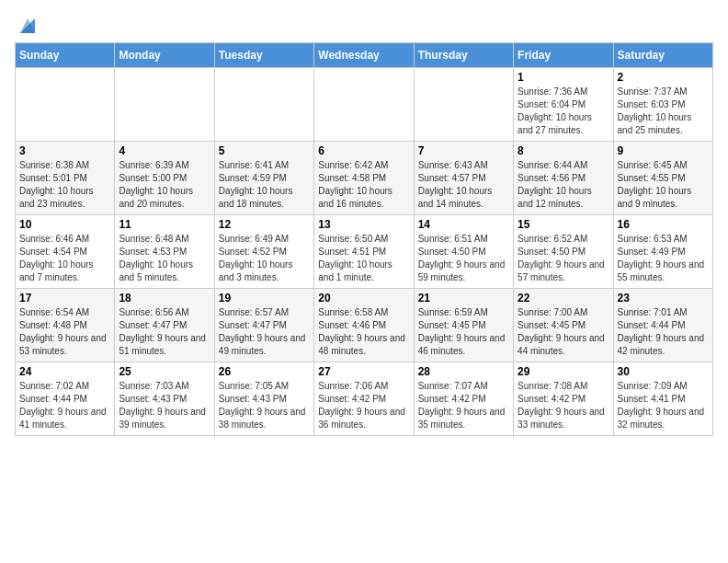 The image size is (728, 563). What do you see at coordinates (463, 178) in the screenshot?
I see `calendar-cell: 7Sunrise: 6:43 AM Sunset: 4:57 PM Daylig…` at bounding box center [463, 178].